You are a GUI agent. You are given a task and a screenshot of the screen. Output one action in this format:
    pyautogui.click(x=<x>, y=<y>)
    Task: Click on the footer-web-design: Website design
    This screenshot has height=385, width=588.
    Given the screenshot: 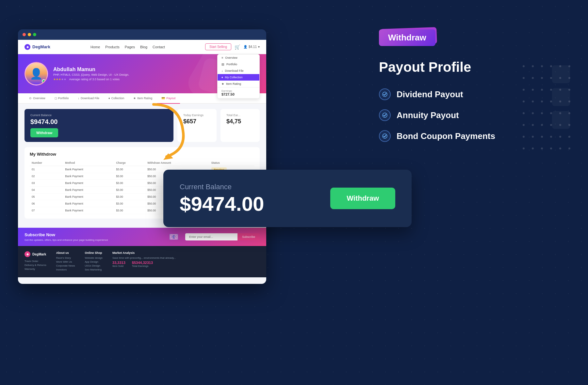 What is the action you would take?
    pyautogui.click(x=94, y=258)
    